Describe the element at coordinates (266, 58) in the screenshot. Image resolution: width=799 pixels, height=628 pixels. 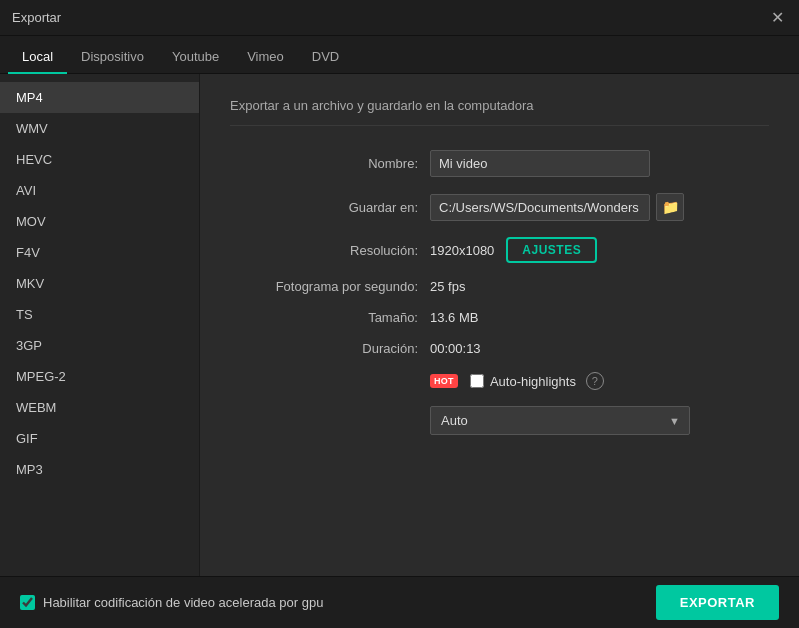
I see `tab-vimeo: Vimeo` at that location.